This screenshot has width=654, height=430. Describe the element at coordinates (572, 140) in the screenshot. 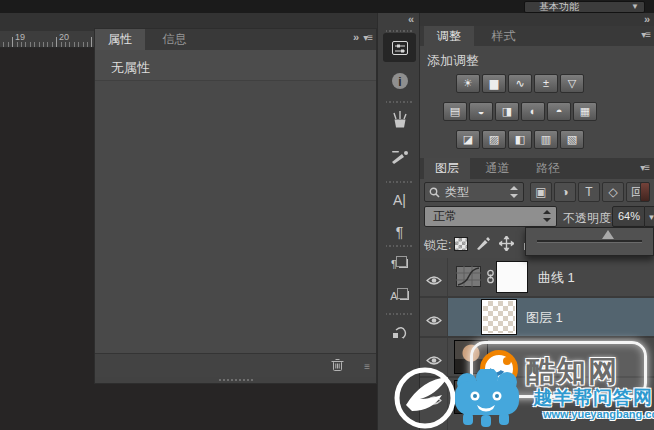

I see `adjustment-selective-color-icon: ▧` at that location.